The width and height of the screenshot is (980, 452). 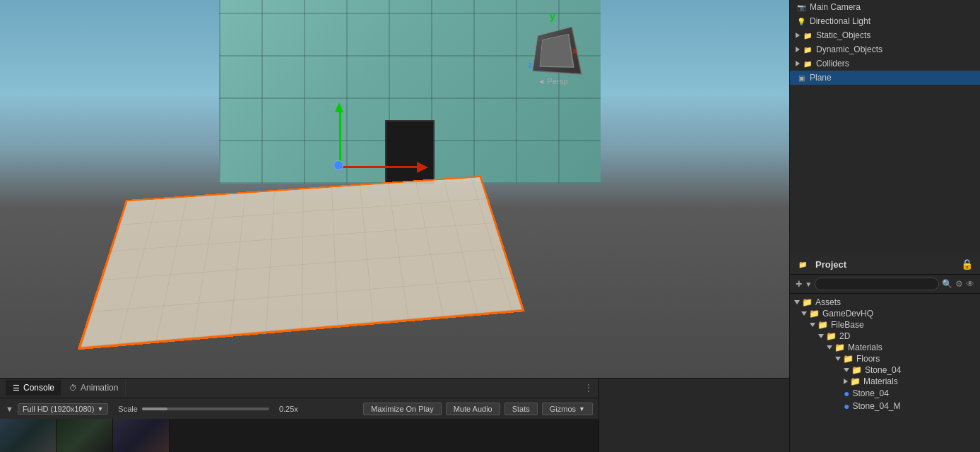 What do you see at coordinates (828, 302) in the screenshot?
I see `assets-label: Assets` at bounding box center [828, 302].